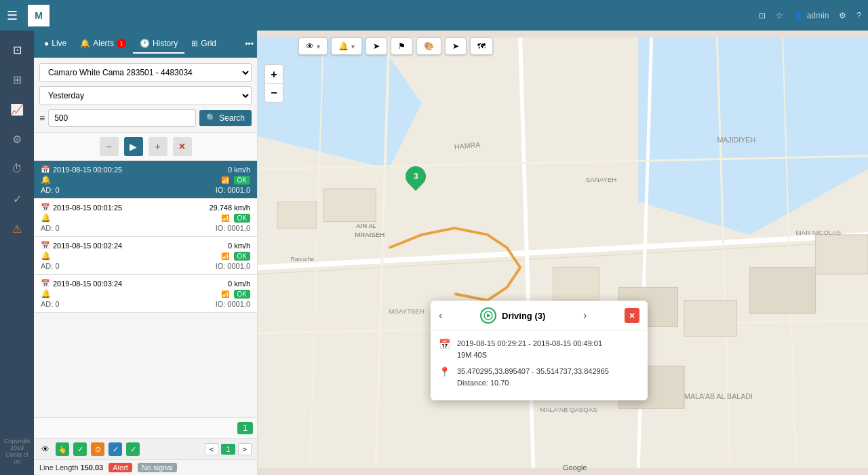 The height and width of the screenshot is (475, 868). Describe the element at coordinates (239, 284) in the screenshot. I see `event-speed-4: 0 km/h` at that location.